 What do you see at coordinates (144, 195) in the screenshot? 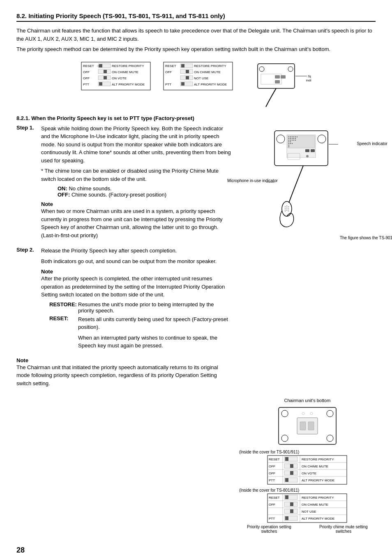
I see `off-line: OFF: Chime sounds. (Factory-preset posit…` at bounding box center [144, 195].